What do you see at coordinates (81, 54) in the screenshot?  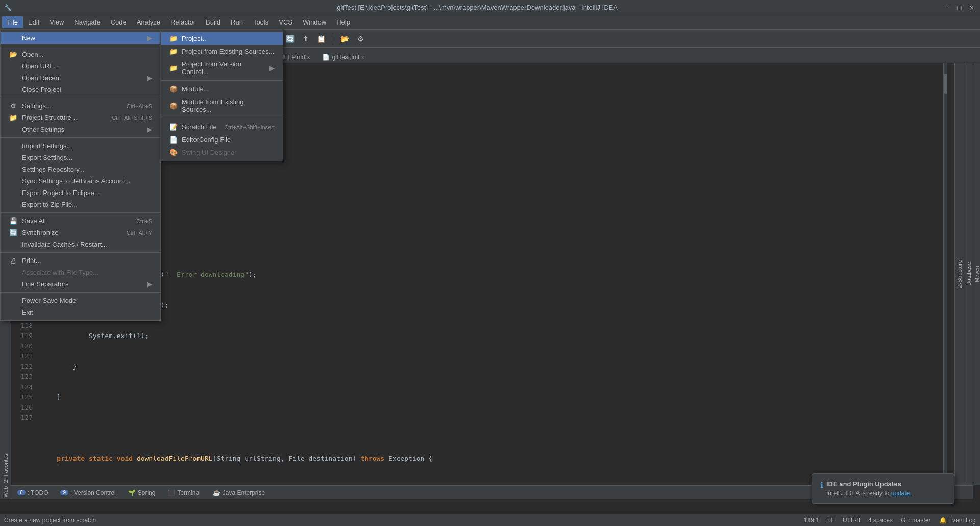 I see `menu-open: 📂 Open...` at bounding box center [81, 54].